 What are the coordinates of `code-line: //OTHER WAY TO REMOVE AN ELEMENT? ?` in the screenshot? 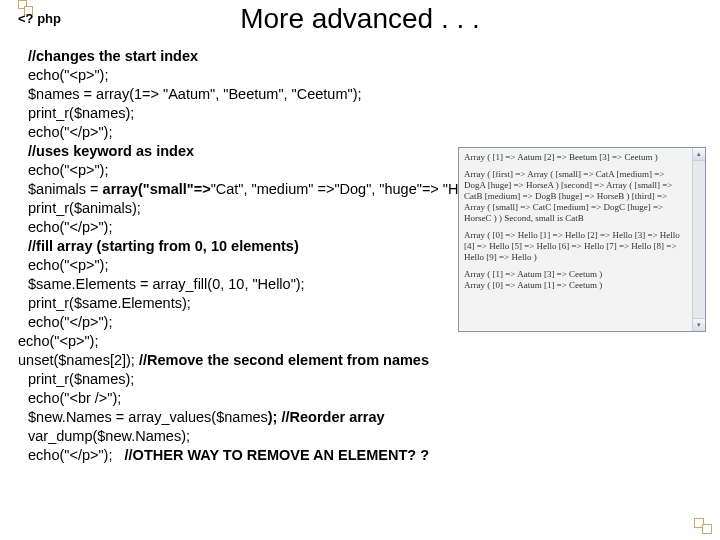 It's located at (278, 455).